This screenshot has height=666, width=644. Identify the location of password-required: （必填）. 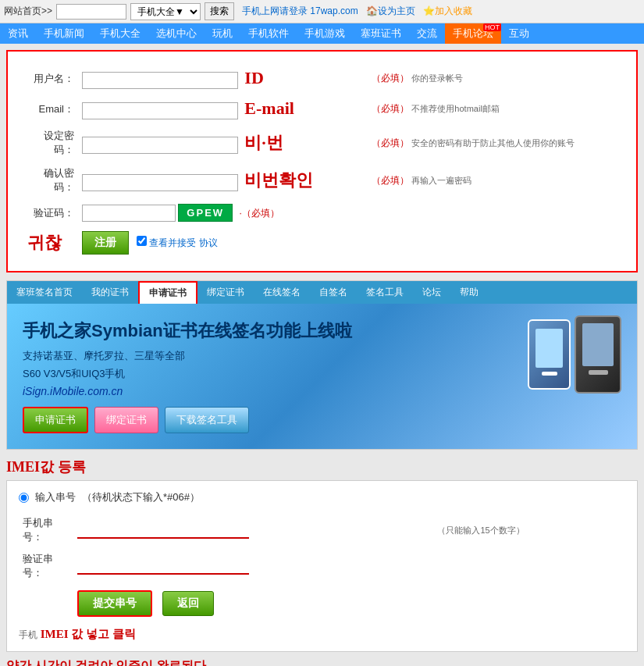
(389, 143).